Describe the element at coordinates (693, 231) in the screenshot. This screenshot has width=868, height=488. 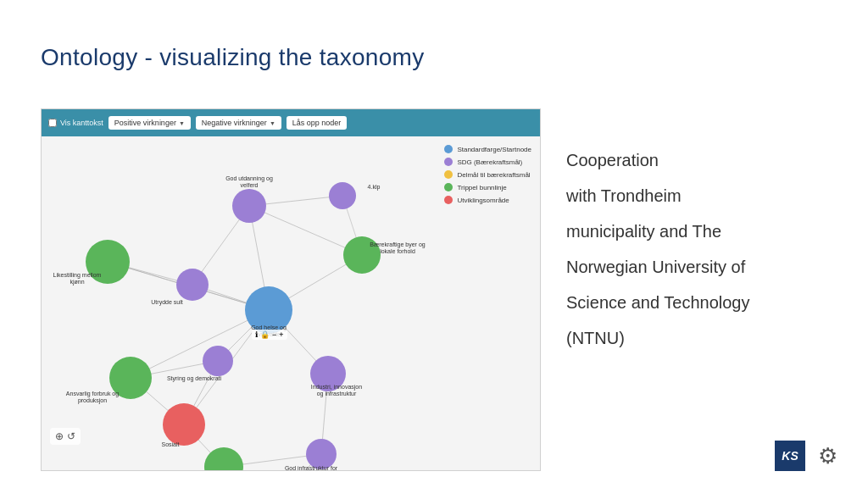
I see `cooperation-line-3: municipality and The` at that location.